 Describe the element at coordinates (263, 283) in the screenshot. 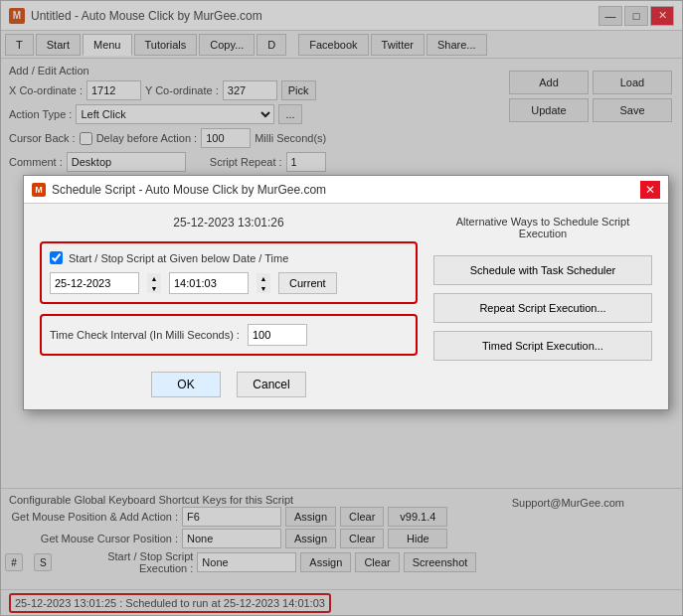

I see `time-spinners: ▲ ▼` at that location.